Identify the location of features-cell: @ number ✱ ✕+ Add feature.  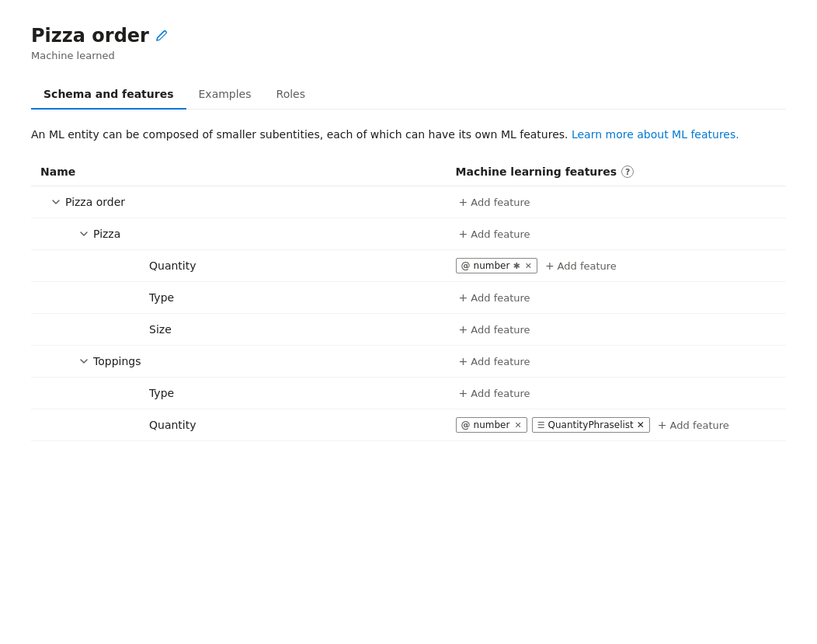
(617, 266).